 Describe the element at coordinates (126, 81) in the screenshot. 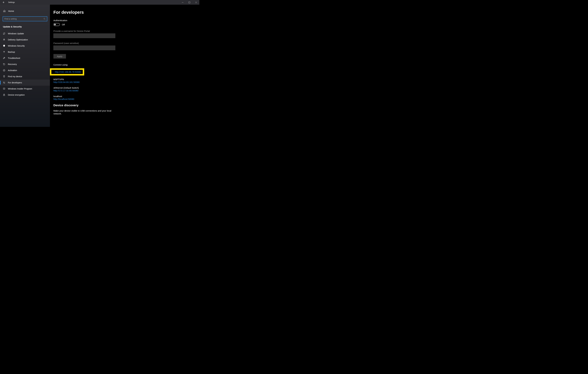

I see `connection-item: MSFTVPN http://100.64.69.181:50080` at that location.